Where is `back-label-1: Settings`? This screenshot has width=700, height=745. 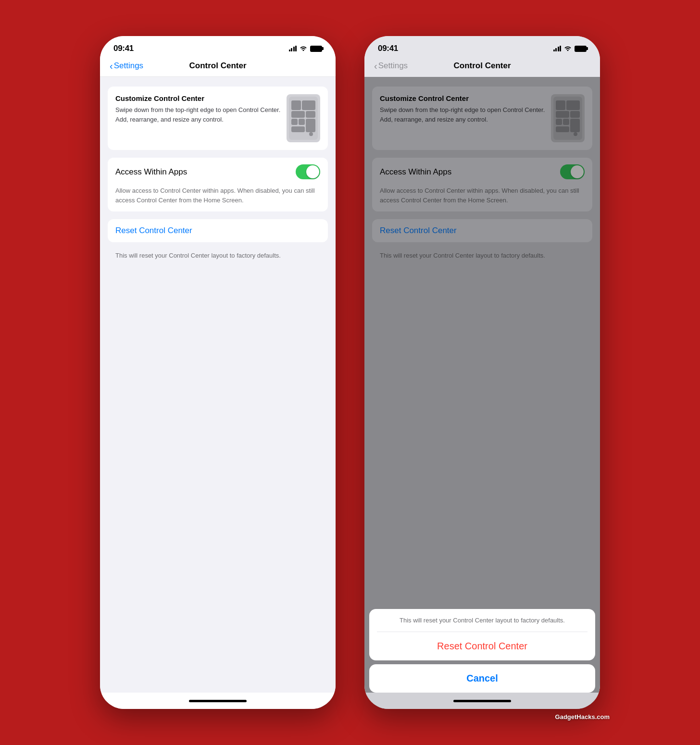 back-label-1: Settings is located at coordinates (129, 66).